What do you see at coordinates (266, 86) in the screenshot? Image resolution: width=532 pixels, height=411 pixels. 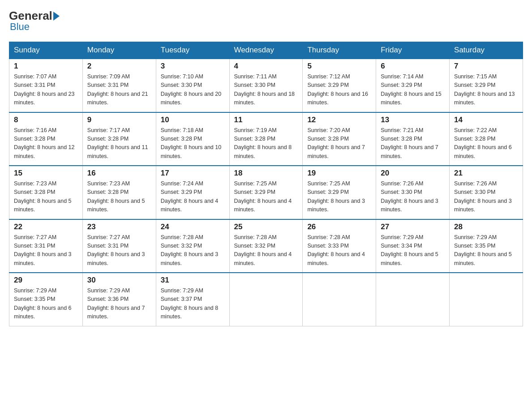 I see `calendar-row-1: 1 Sunrise: 7:07 AMSunset: 3:31 PMDayligh…` at bounding box center [266, 86].